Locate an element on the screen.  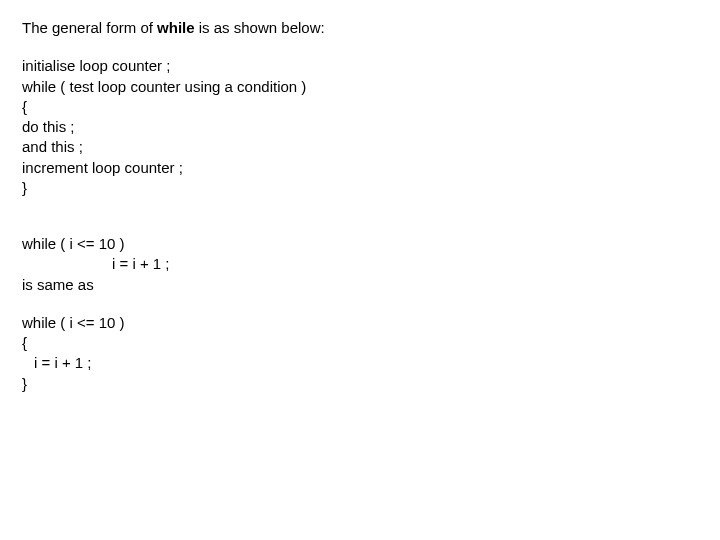
example2-line: } is located at coordinates (360, 384).